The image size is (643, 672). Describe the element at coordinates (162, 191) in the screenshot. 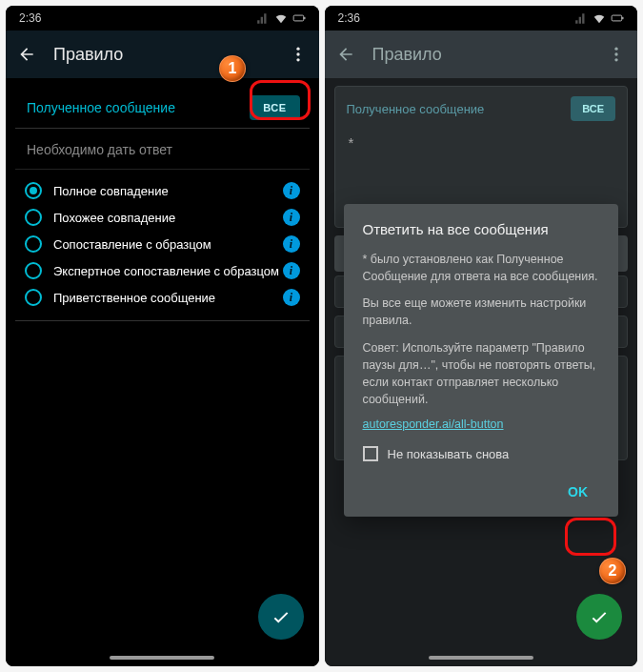

I see `radio-exact-match: Полное совпадение i` at that location.